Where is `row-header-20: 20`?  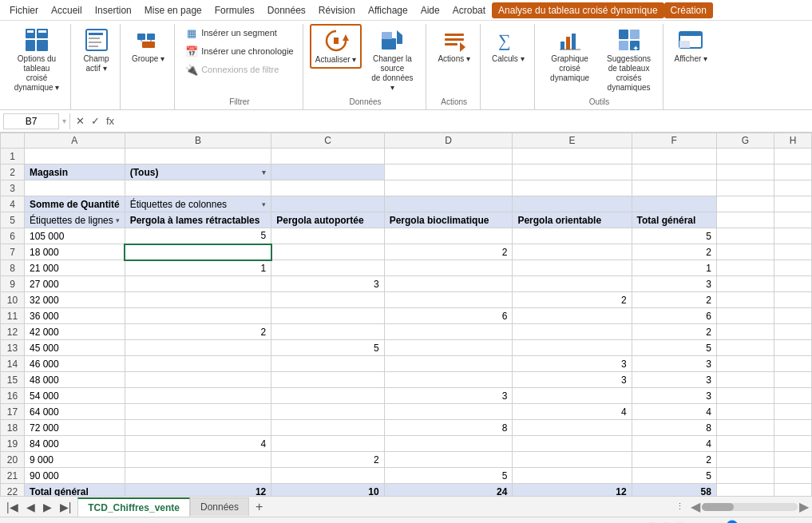 row-header-20: 20 is located at coordinates (13, 460).